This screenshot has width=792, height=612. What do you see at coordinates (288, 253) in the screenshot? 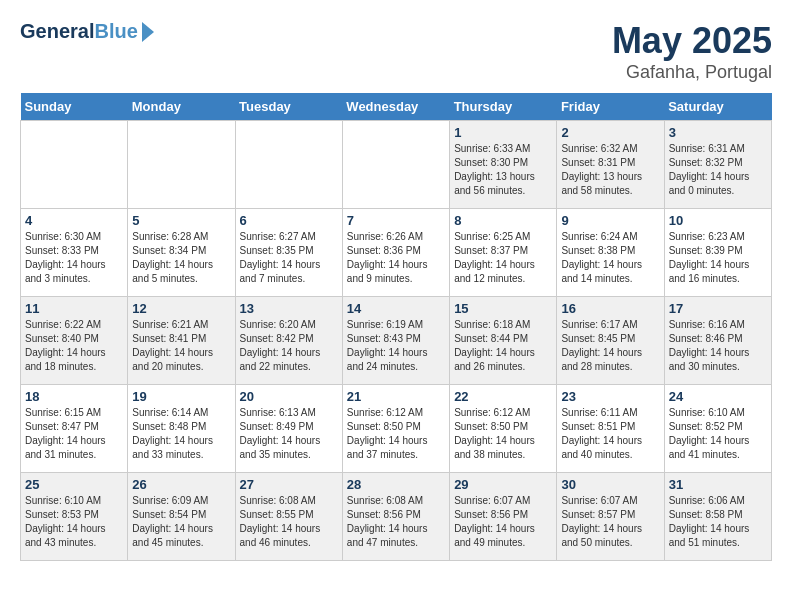
I see `calendar-day-cell: 6Sunrise: 6:27 AM Sunset: 8:35 PM Daylig…` at bounding box center [288, 253].